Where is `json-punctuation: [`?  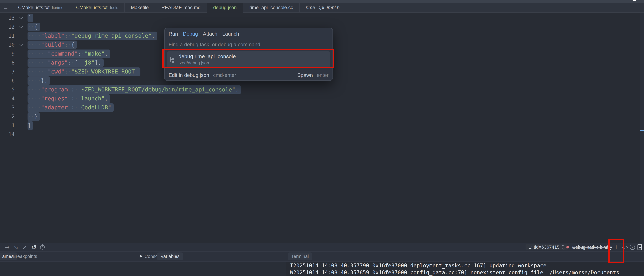
json-punctuation: [ is located at coordinates (76, 62).